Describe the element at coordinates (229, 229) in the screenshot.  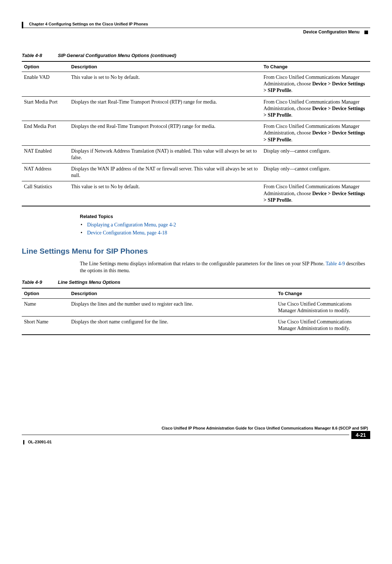
I see `related-topics-list: Displaying a Configuration Menu, page 4-…` at that location.